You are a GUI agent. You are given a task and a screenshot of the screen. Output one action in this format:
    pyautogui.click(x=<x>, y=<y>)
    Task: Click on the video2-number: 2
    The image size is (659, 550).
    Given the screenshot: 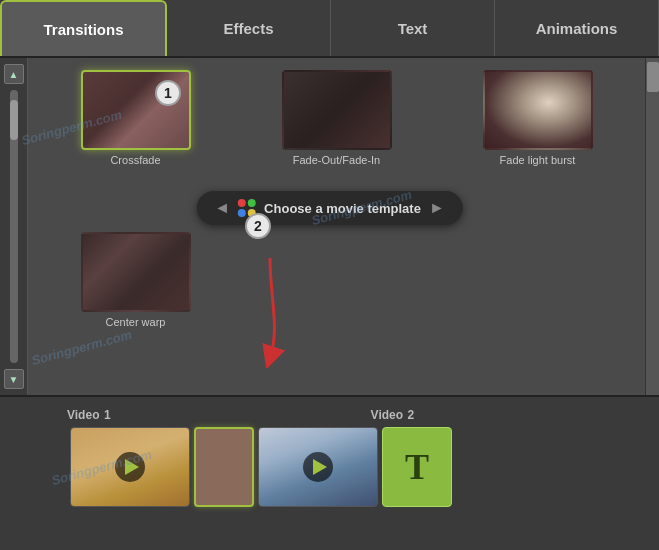 What is the action you would take?
    pyautogui.click(x=412, y=415)
    